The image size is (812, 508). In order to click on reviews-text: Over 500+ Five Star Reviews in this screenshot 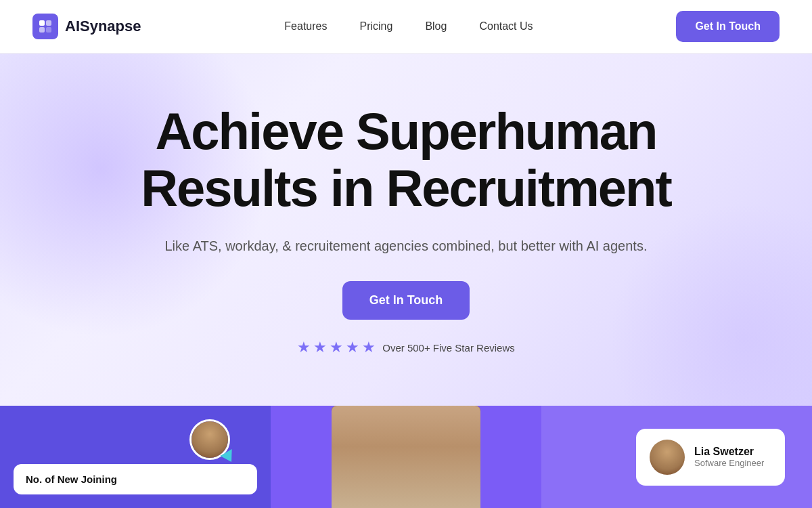, I will do `click(449, 348)`.